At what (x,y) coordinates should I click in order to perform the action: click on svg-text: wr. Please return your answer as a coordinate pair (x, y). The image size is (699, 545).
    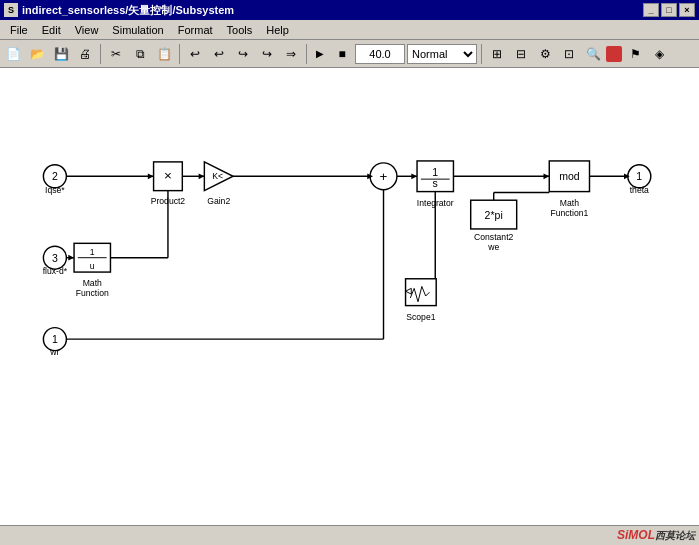
    Looking at the image, I should click on (54, 352).